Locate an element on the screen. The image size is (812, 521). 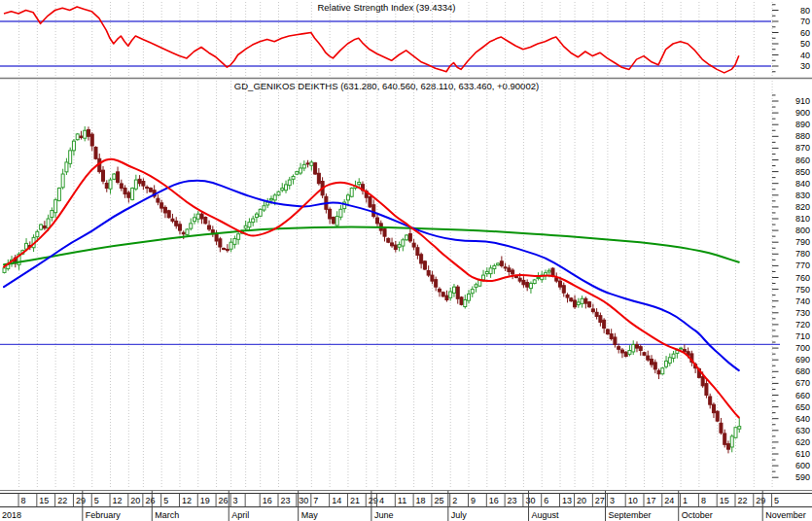
svg-text: 780 is located at coordinates (803, 254).